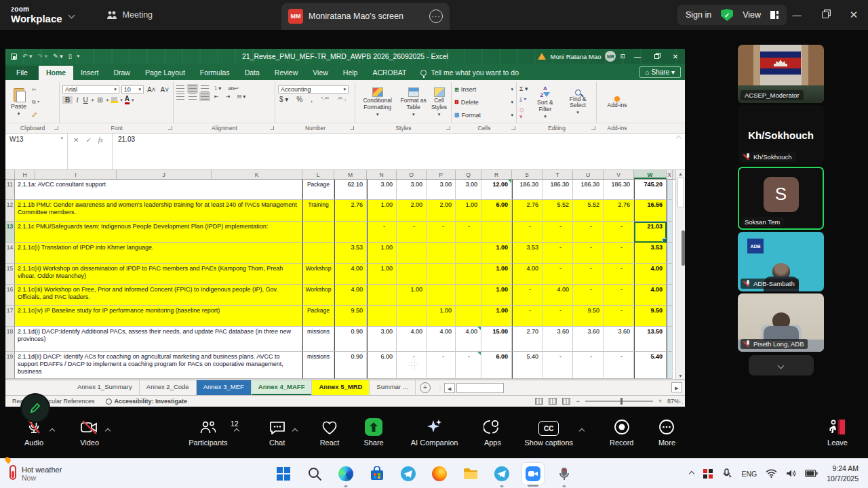 This screenshot has height=488, width=868. What do you see at coordinates (545, 102) in the screenshot?
I see `sort-filter-button: AZ Sort & Filter▾` at bounding box center [545, 102].